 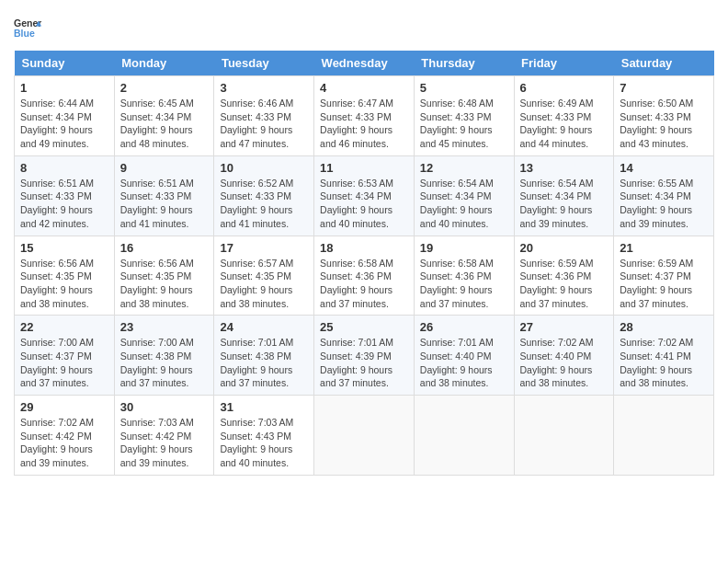 I want to click on day-detail: Sunrise: 6:47 AM Sunset: 4:33 PM Dayligh…, so click(x=364, y=123).